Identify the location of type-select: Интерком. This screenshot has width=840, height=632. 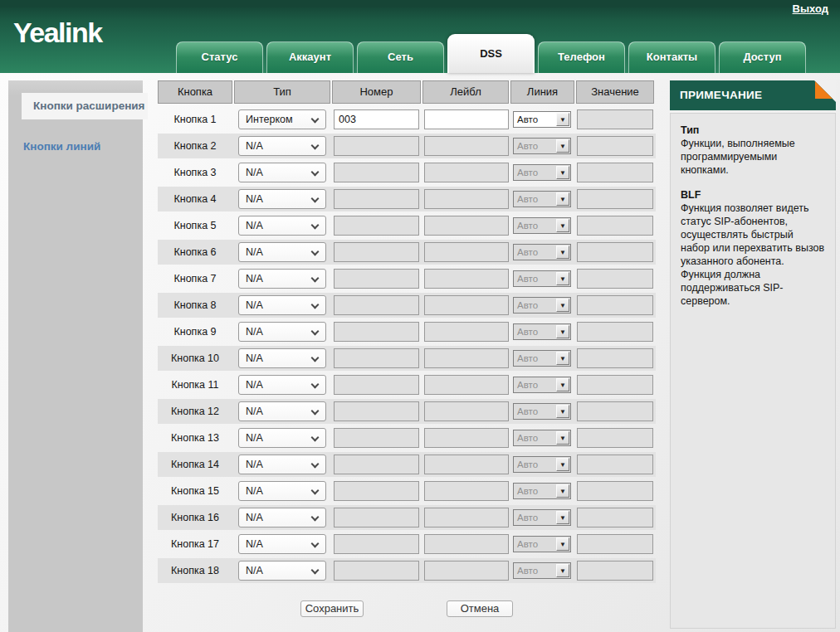
(282, 119).